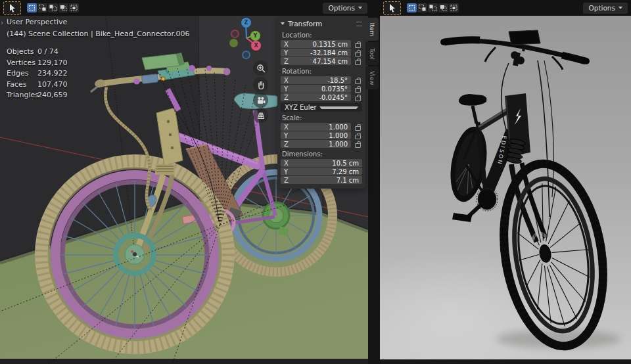  What do you see at coordinates (283, 24) in the screenshot?
I see `panel-collapse-icon` at bounding box center [283, 24].